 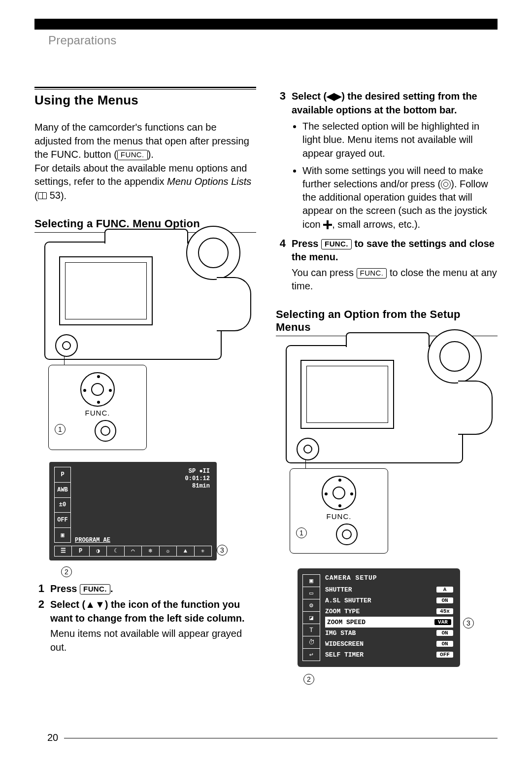 I want to click on step-2-instruction: Select (▲▼) the icon of the function you…, so click(x=147, y=611).